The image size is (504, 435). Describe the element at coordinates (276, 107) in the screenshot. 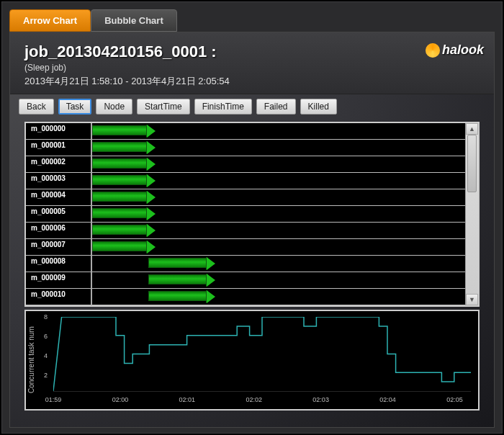

I see `failed-button: Failed` at that location.